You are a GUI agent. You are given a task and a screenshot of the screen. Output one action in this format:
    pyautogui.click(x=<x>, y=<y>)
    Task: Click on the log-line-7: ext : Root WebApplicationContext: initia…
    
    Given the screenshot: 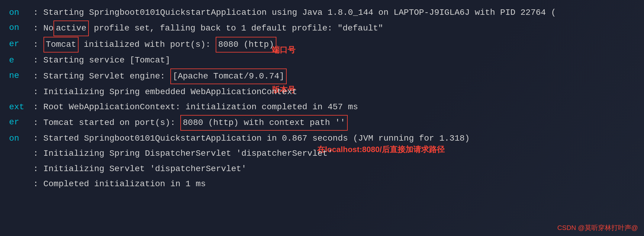 What is the action you would take?
    pyautogui.click(x=322, y=107)
    